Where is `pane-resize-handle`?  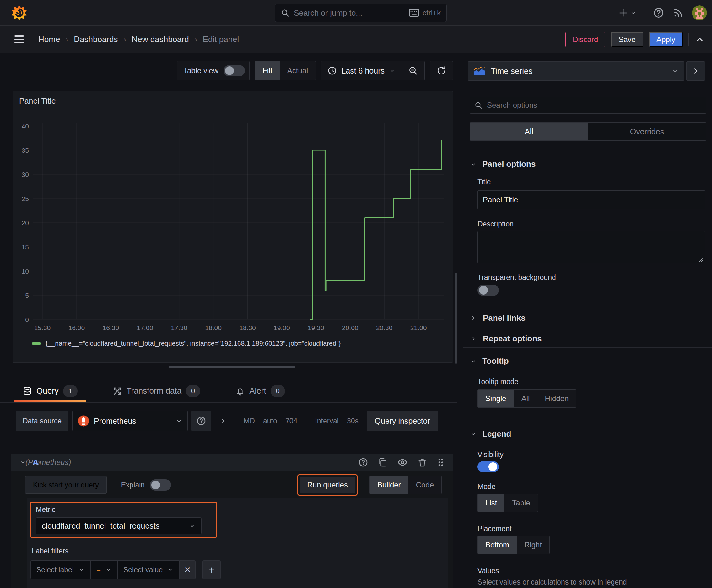 pane-resize-handle is located at coordinates (232, 367).